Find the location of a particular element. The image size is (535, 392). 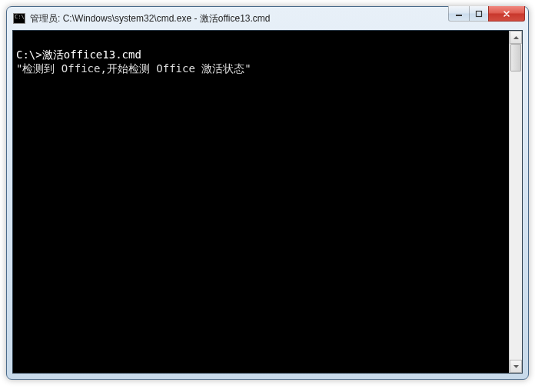

scroll-down-button is located at coordinates (516, 366).